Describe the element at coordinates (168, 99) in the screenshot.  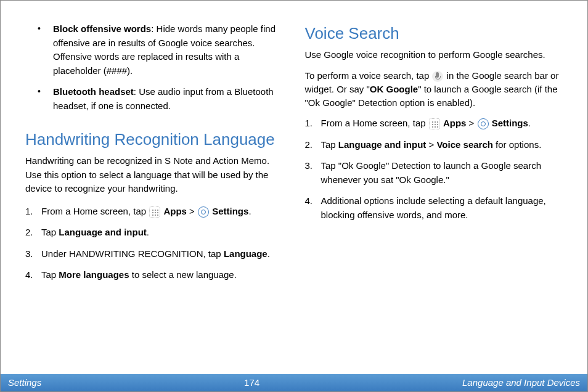
I see `bullet-text: Bluetooth headset: Use audio input from …` at that location.